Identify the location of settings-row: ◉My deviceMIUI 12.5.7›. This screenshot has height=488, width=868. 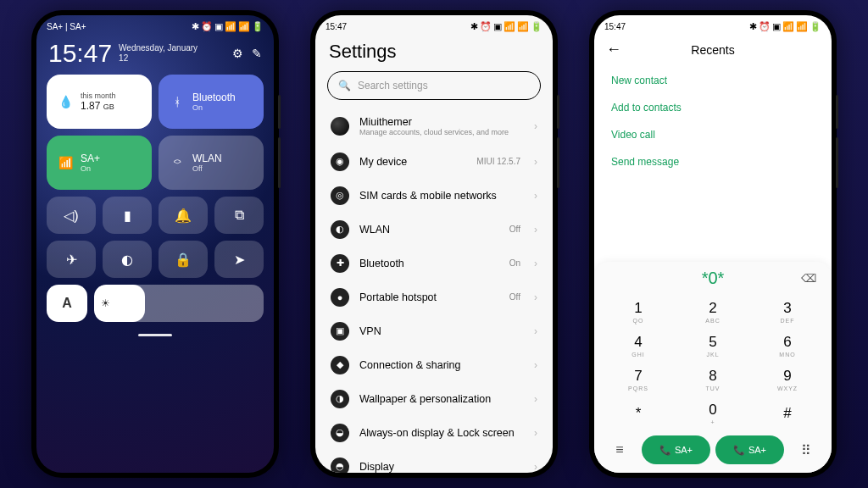
(434, 162).